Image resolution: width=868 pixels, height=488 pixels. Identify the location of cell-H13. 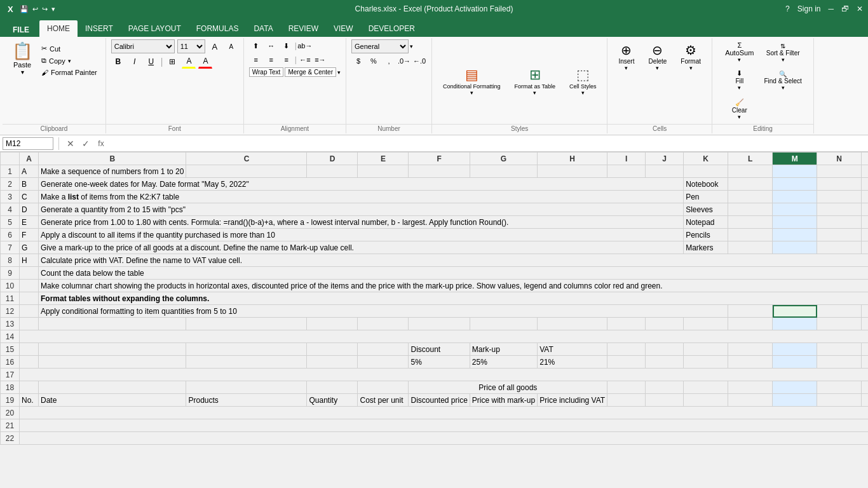
(573, 324).